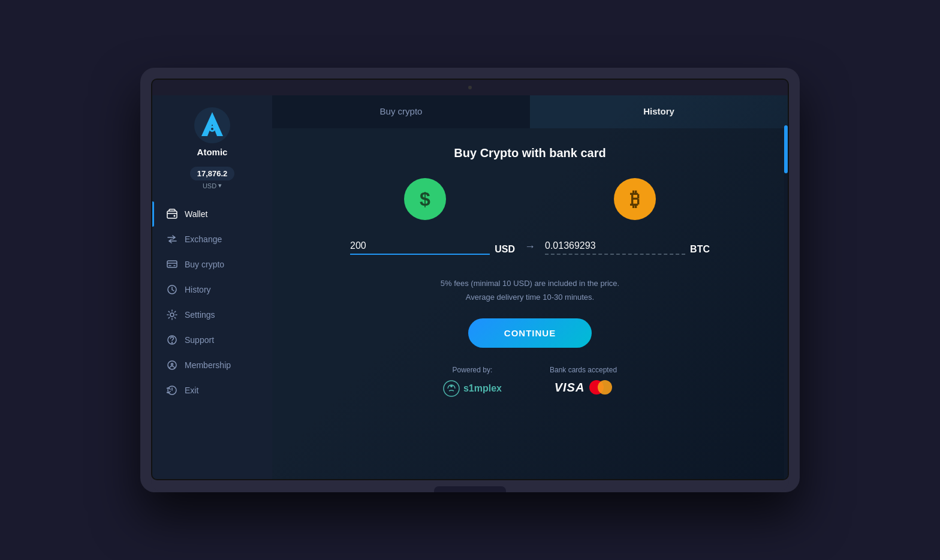 The height and width of the screenshot is (560, 940). I want to click on mastercard-logo, so click(601, 387).